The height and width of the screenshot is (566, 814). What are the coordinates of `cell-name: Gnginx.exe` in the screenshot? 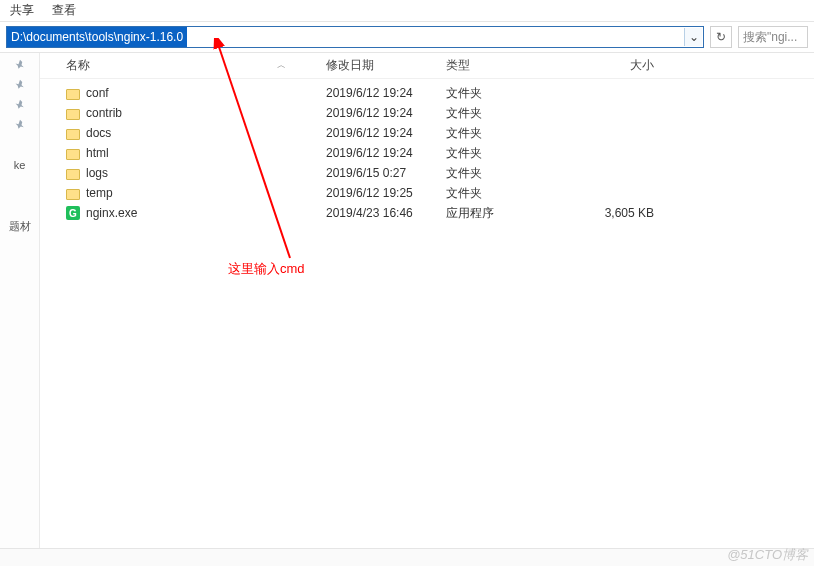 It's located at (196, 213).